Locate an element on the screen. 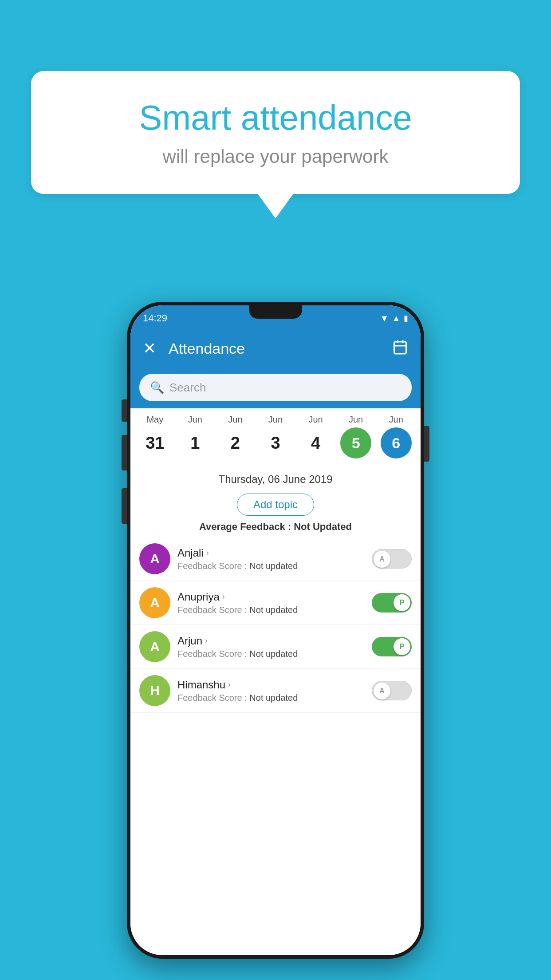  date-num-5: 5 is located at coordinates (356, 443).